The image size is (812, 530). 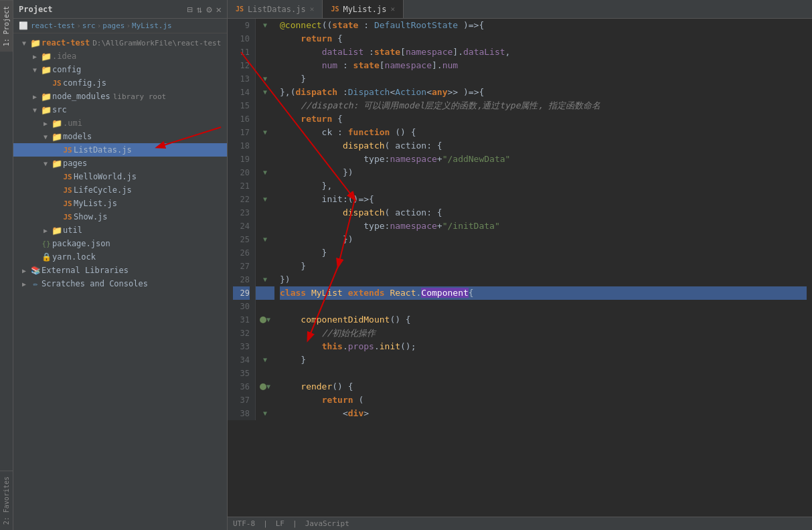 What do you see at coordinates (544, 159) in the screenshot?
I see `code-line-19: type:namespace+"/addNewData"` at bounding box center [544, 159].